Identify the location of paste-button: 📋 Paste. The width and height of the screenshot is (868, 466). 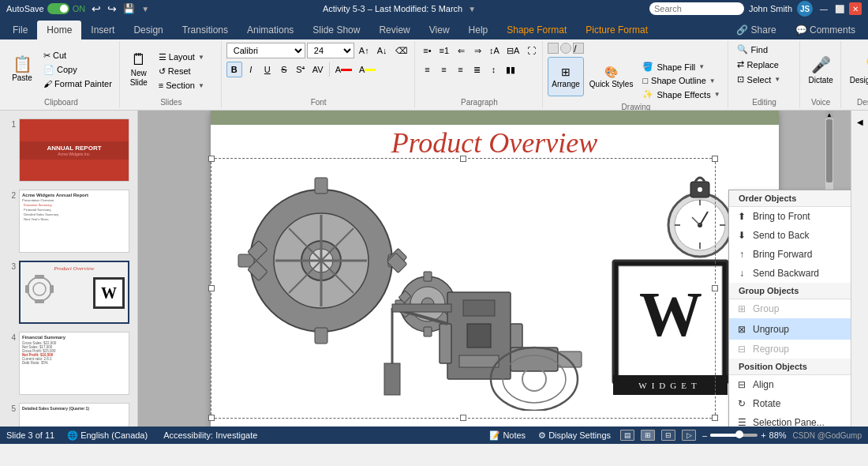
(22, 70).